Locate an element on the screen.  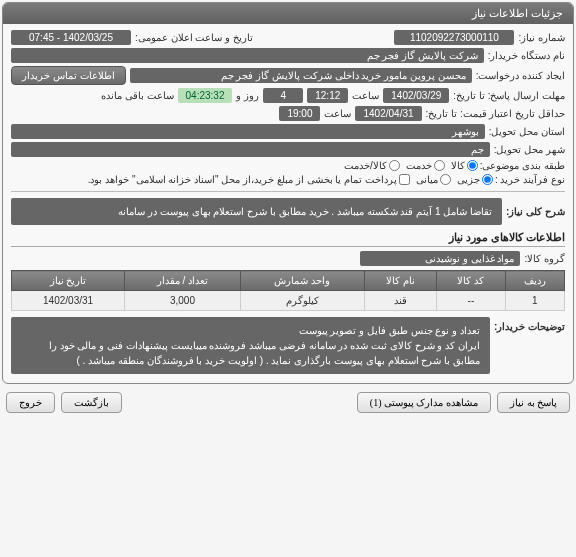
th-code: کد کالا is located at coordinates (472, 281).